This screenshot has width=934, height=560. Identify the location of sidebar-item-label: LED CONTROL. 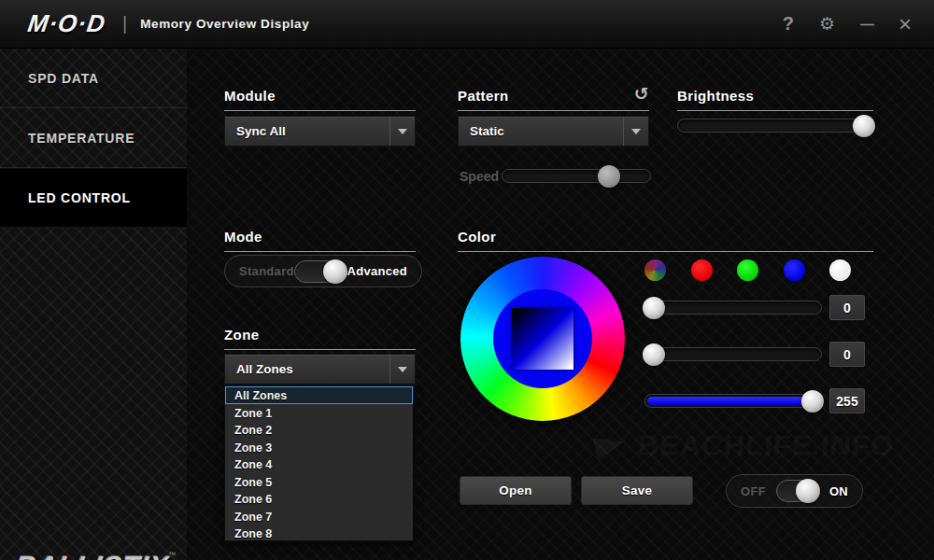
(79, 198).